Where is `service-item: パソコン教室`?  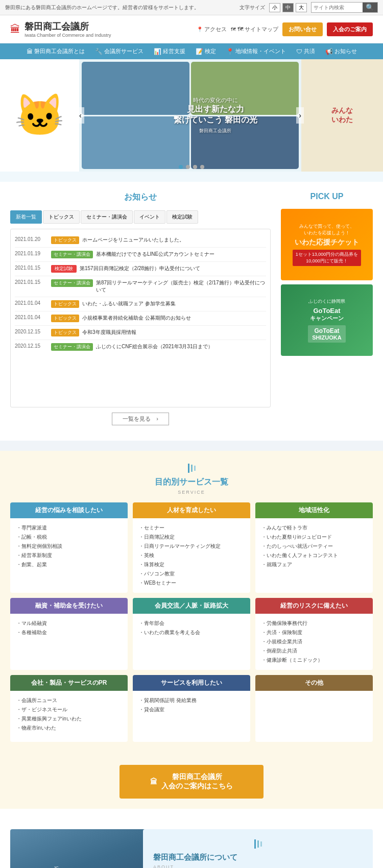 service-item: パソコン教室 is located at coordinates (192, 574).